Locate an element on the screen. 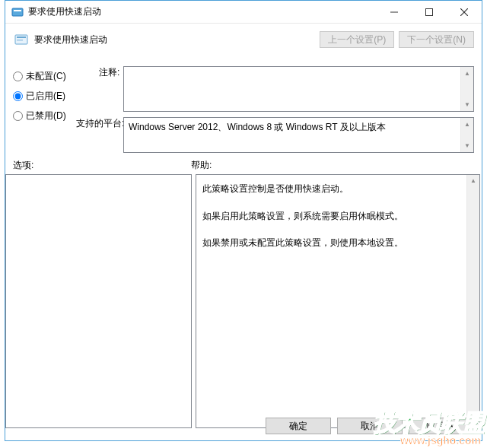 The image size is (487, 448). close-button is located at coordinates (464, 12).